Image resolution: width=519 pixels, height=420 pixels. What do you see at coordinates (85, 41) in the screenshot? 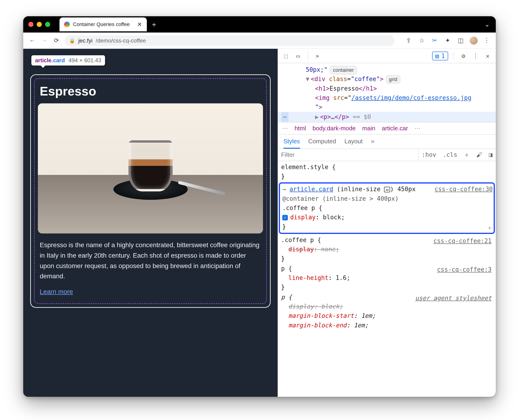
I see `url-domain: jec.fyi` at bounding box center [85, 41].